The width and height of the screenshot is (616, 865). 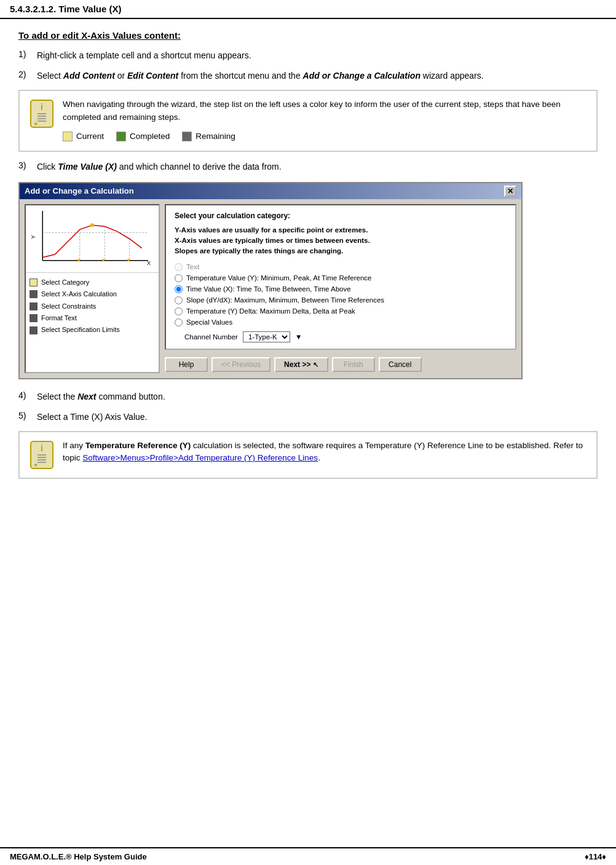 I want to click on radio-text-label: Text, so click(x=193, y=267).